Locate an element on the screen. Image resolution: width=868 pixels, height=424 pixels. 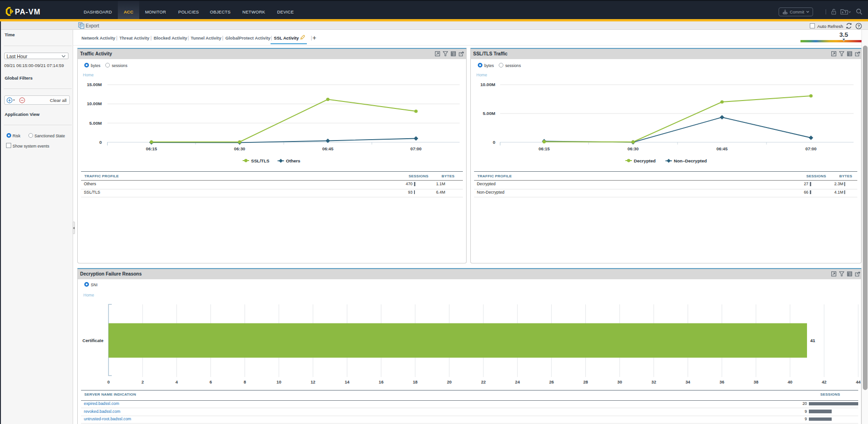
svg-text: 36 is located at coordinates (722, 382).